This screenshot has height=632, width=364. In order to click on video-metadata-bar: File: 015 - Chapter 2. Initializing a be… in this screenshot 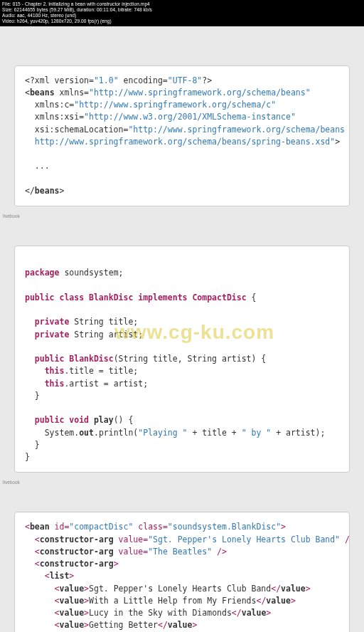, I will do `click(182, 13)`.